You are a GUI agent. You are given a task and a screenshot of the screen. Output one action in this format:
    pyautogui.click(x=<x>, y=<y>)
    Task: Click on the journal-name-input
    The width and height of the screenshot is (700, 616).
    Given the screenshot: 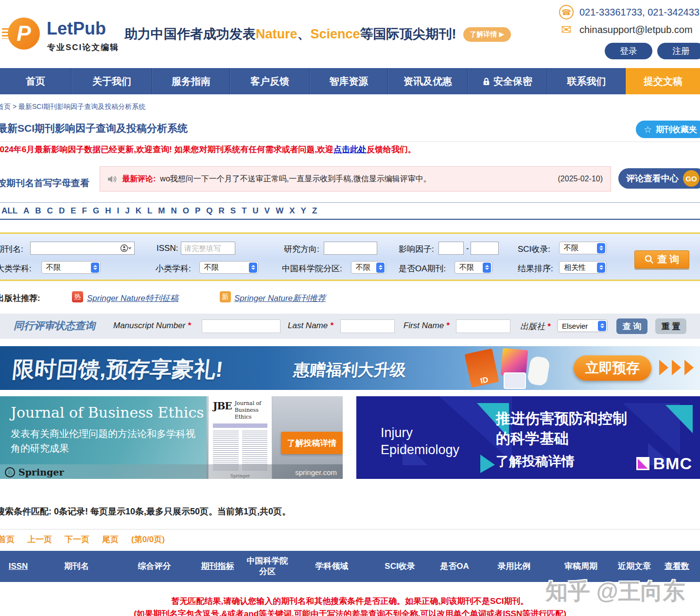 What is the action you would take?
    pyautogui.click(x=83, y=248)
    